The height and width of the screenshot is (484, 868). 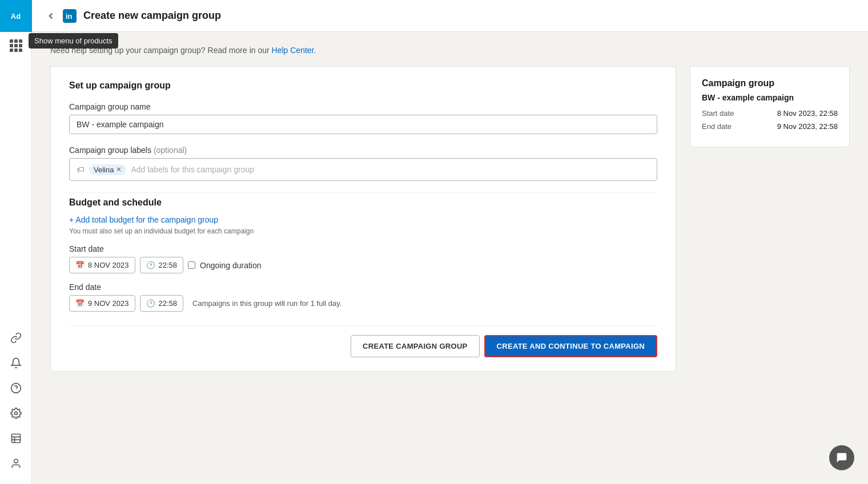 What do you see at coordinates (69, 16) in the screenshot?
I see `svg-text: in` at bounding box center [69, 16].